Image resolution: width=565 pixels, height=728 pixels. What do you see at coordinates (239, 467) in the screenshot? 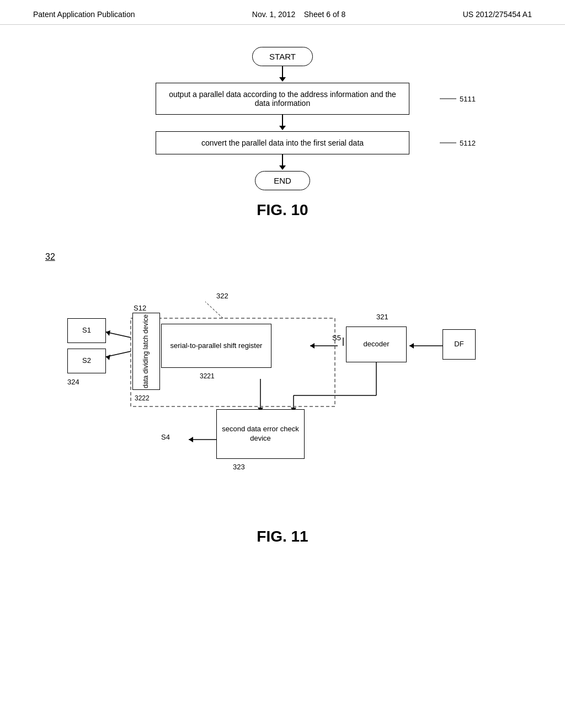
I see `ref-323: 323` at bounding box center [239, 467].